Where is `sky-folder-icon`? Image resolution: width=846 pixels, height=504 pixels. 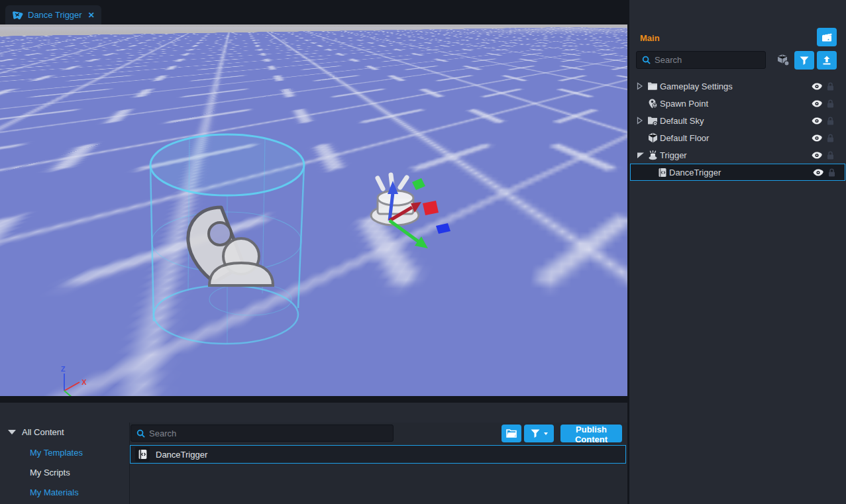 sky-folder-icon is located at coordinates (653, 121).